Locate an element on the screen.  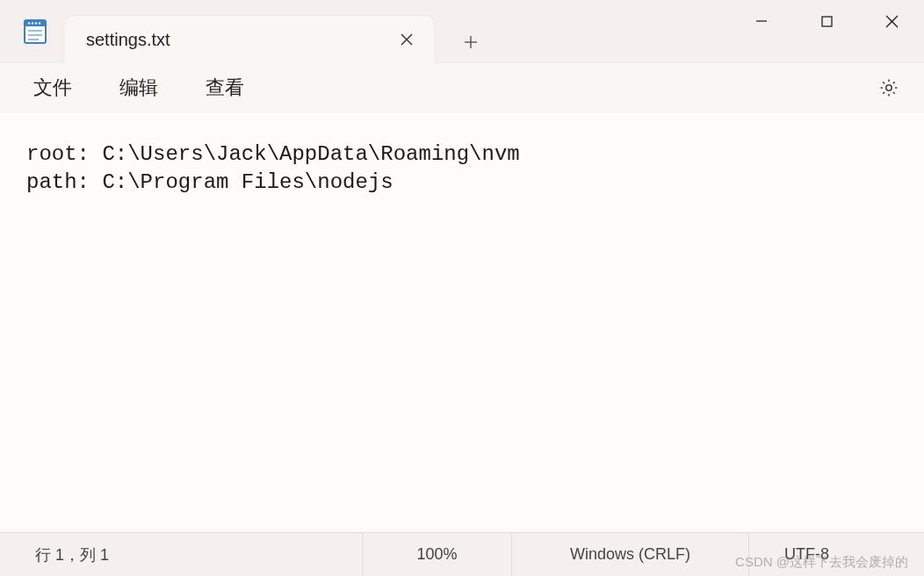
editor-content: root: C:\Users\Jack\AppData\Roaming\nvm … is located at coordinates (462, 169).